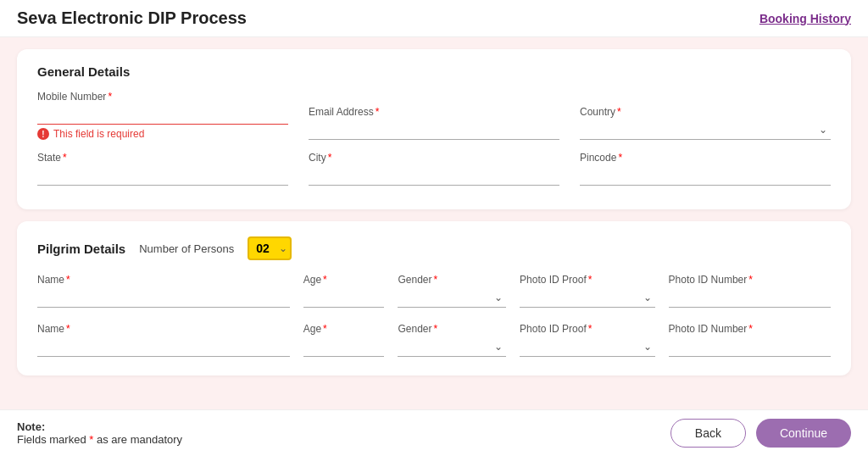 The width and height of the screenshot is (868, 456). What do you see at coordinates (749, 340) in the screenshot?
I see `pilgrim2-photo-number-group: Photo ID Number*` at bounding box center [749, 340].